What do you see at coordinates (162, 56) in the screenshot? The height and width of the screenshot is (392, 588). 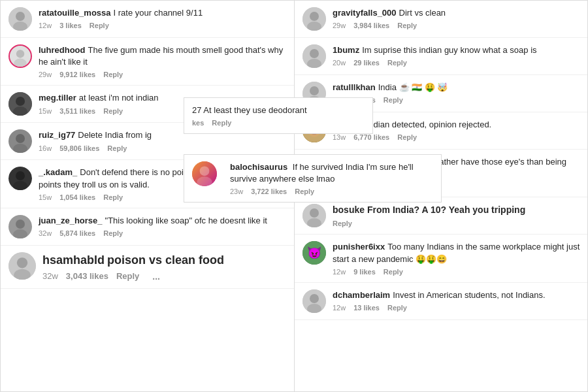 I see `comment-text-c2: luhredhoodThe five gum made his mouth sm…` at bounding box center [162, 56].